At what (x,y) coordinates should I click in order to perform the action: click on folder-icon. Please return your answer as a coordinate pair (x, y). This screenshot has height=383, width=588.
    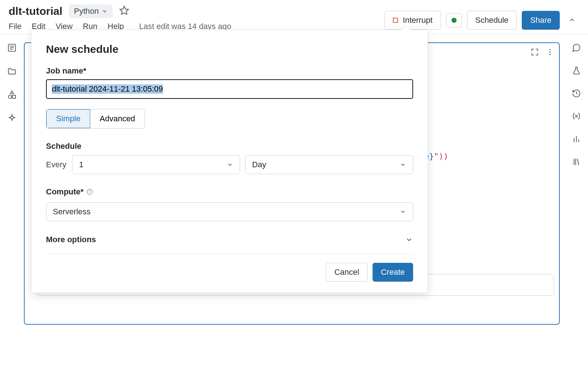
    Looking at the image, I should click on (12, 72).